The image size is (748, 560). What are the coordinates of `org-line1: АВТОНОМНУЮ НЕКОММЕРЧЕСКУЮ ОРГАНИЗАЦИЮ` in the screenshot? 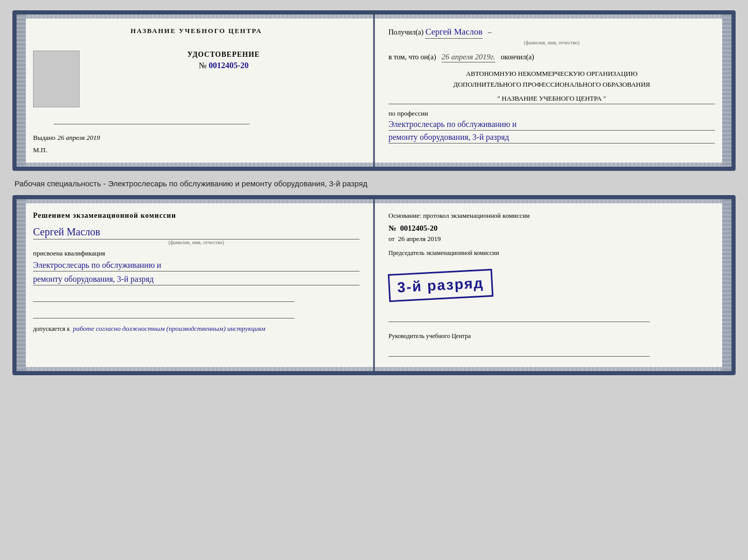 It's located at (552, 74).